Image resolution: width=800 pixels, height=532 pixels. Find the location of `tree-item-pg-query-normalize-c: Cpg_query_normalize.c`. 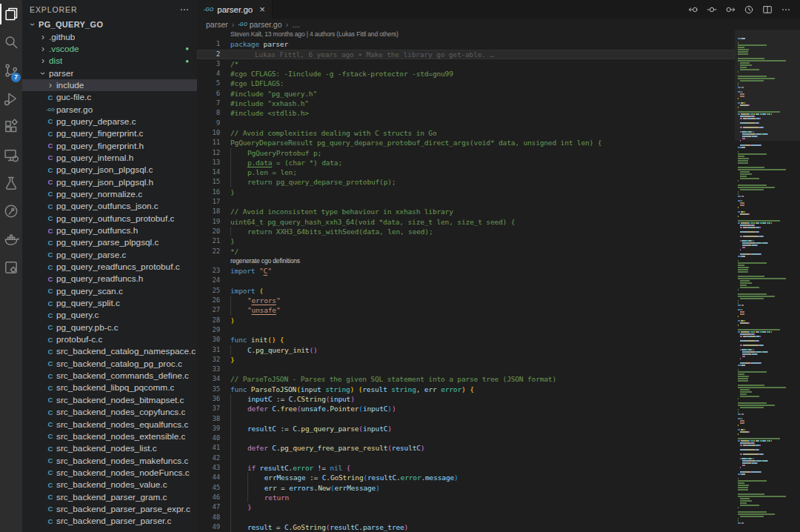

tree-item-pg-query-normalize-c: Cpg_query_normalize.c is located at coordinates (110, 194).